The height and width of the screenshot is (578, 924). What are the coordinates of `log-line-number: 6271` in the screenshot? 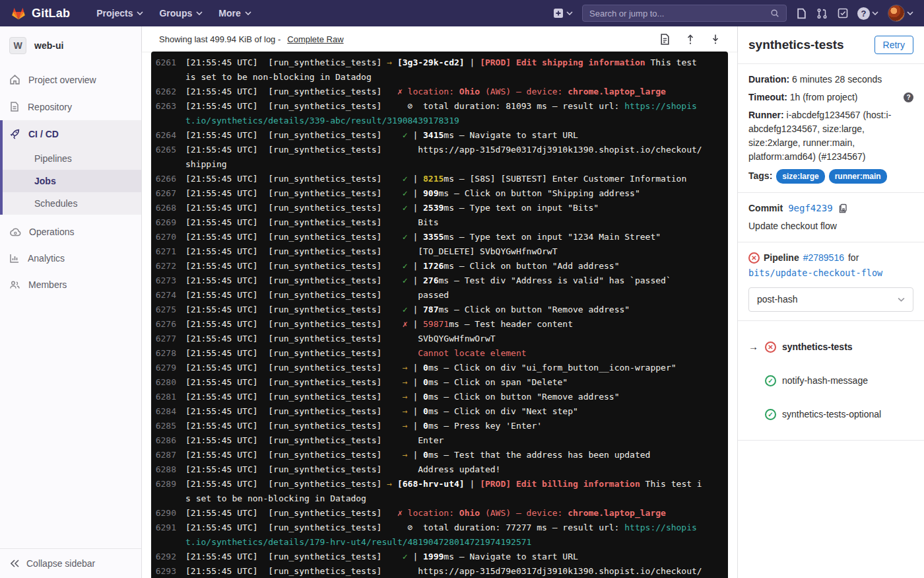 It's located at (168, 252).